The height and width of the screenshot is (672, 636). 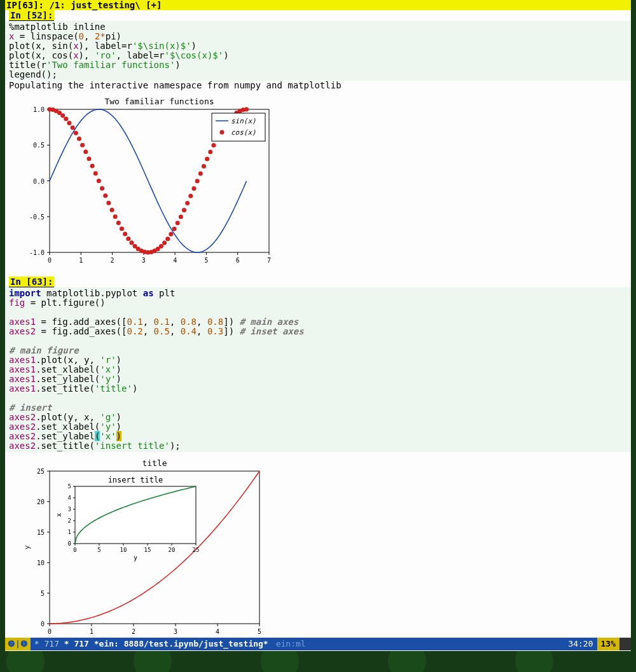 What do you see at coordinates (32, 282) in the screenshot?
I see `cell-prompt-63: In [63]:` at bounding box center [32, 282].